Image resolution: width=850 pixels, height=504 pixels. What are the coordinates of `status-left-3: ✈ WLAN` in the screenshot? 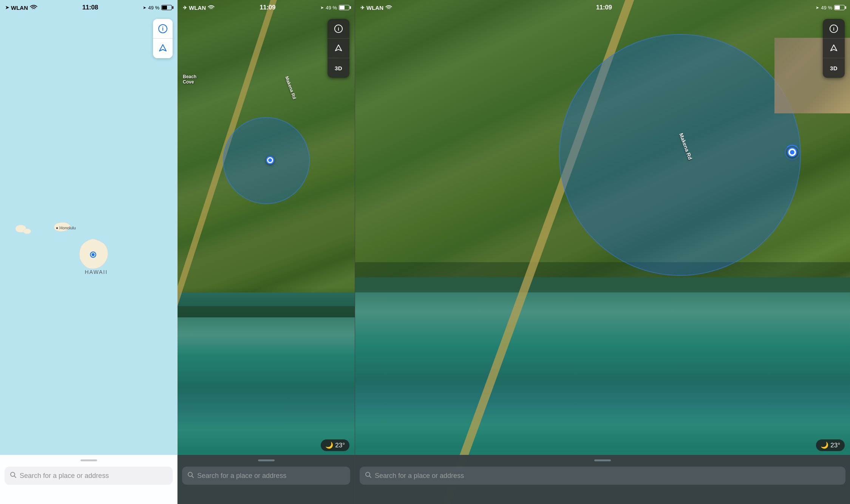 It's located at (376, 8).